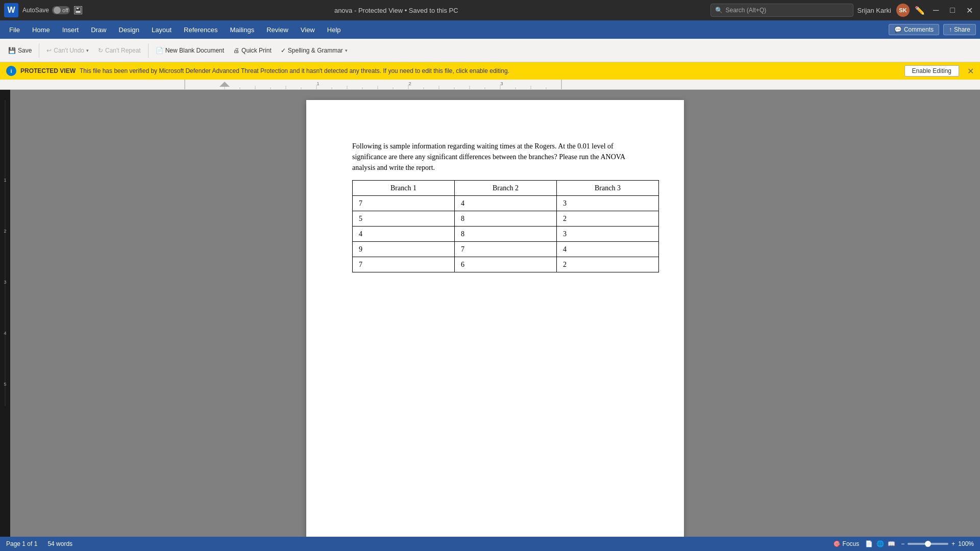 The image size is (980, 551). I want to click on table-cell-r2-c2: 3, so click(608, 234).